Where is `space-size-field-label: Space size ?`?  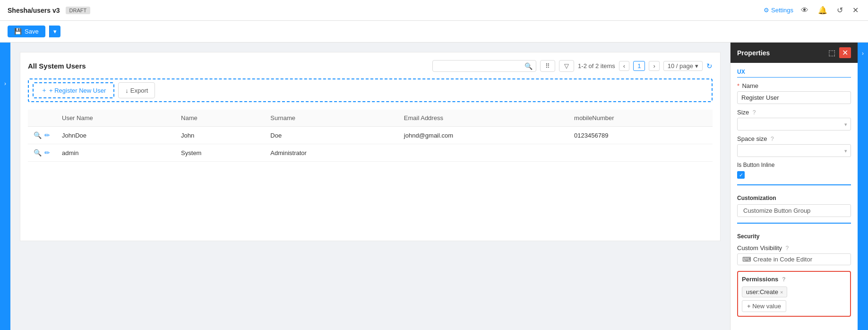 space-size-field-label: Space size ? is located at coordinates (794, 139).